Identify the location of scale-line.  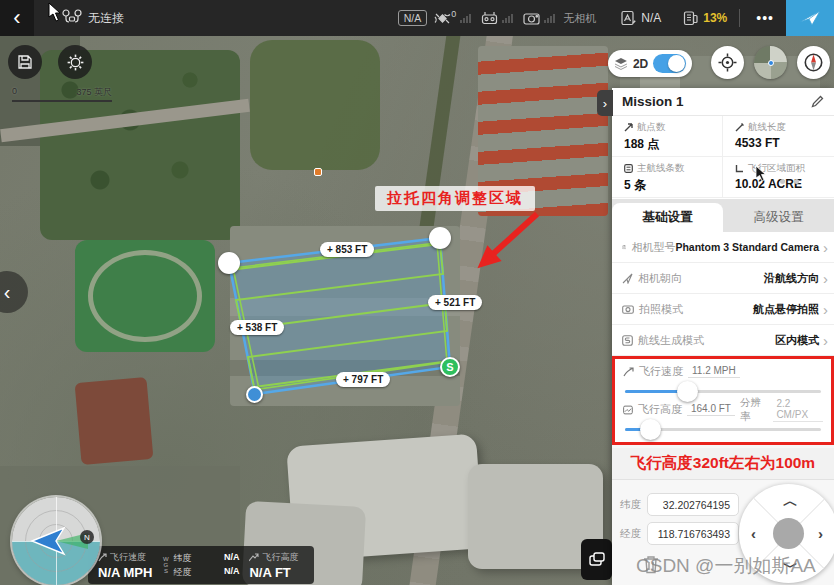
(62, 101).